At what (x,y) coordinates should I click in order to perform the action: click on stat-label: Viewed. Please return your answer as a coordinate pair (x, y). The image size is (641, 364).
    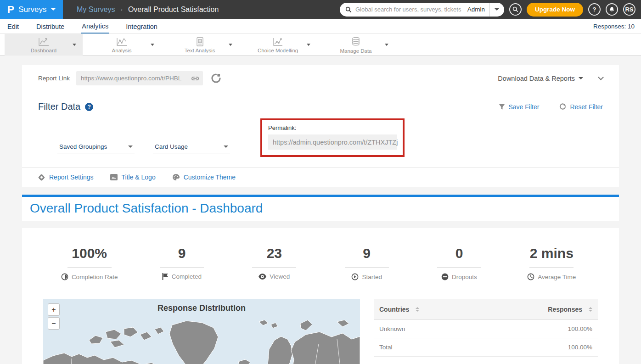
    Looking at the image, I should click on (280, 276).